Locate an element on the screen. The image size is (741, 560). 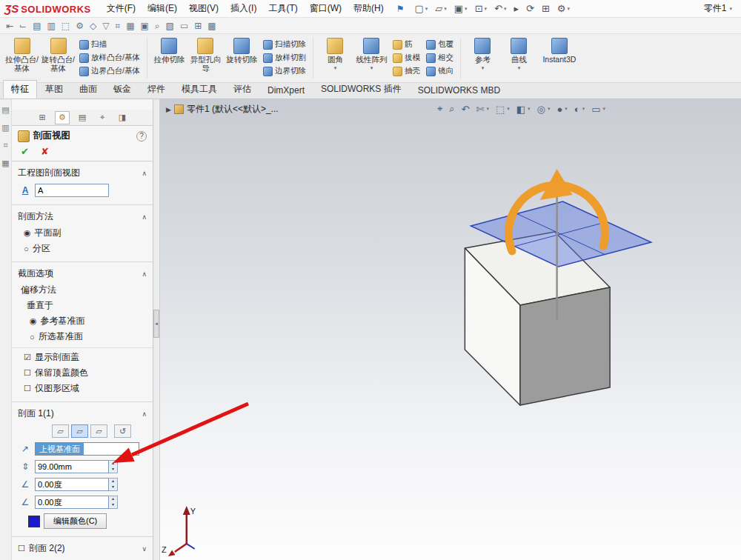
frame-icon: ⬚ is located at coordinates (65, 26).